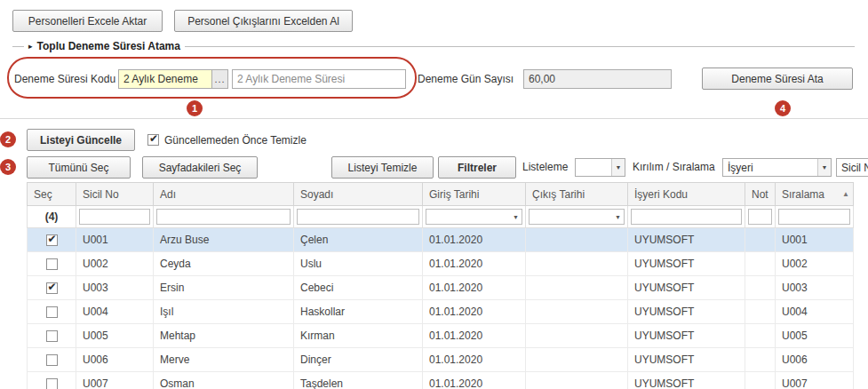 The width and height of the screenshot is (868, 389). What do you see at coordinates (776, 167) in the screenshot?
I see `breakdown-dropdown: İşyeri ▼` at bounding box center [776, 167].